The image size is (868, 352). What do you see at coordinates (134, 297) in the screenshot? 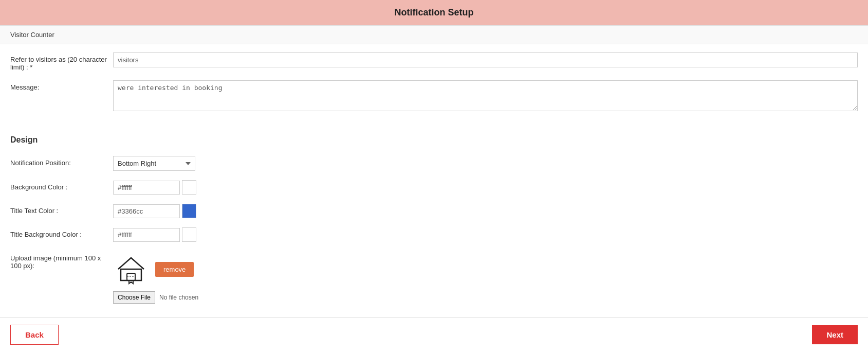
I see `choose-file-button: Choose File` at bounding box center [134, 297].